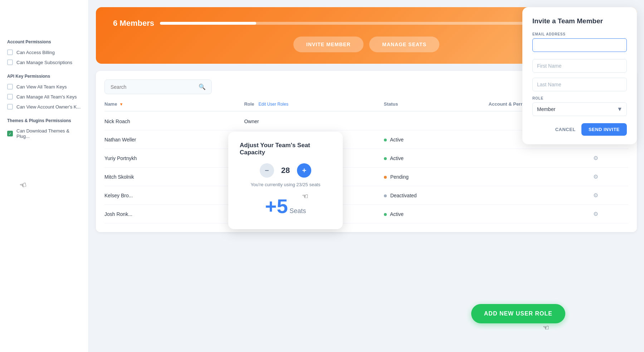  What do you see at coordinates (328, 44) in the screenshot?
I see `invite-member-button: INVITE MEMBER` at bounding box center [328, 44].